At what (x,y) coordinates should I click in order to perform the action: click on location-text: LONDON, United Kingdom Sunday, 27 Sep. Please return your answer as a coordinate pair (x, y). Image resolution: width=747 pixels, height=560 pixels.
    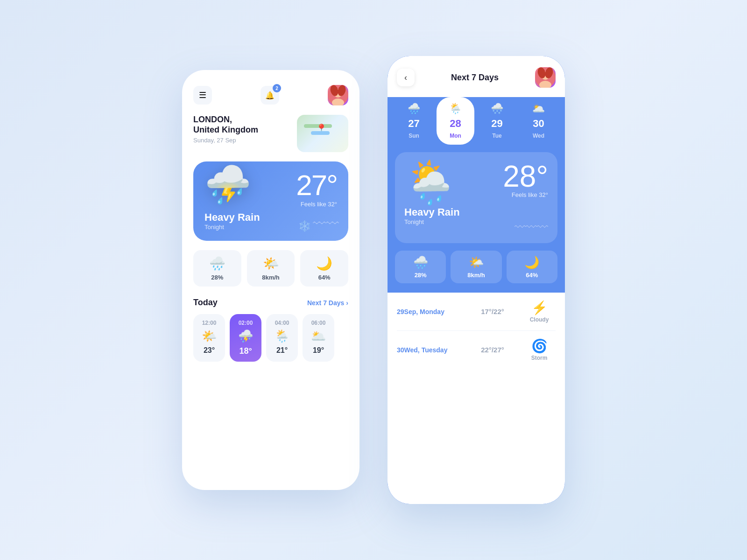
    Looking at the image, I should click on (226, 129).